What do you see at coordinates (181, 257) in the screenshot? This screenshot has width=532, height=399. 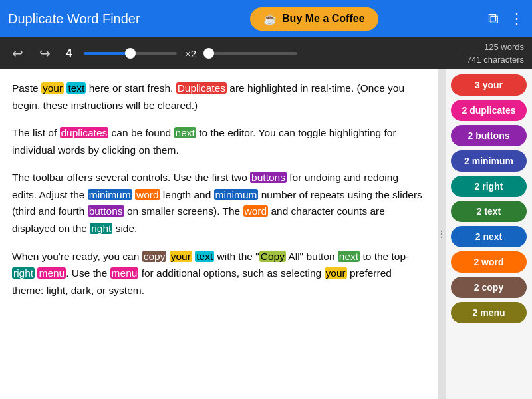 I see `highlight-your-2: your` at bounding box center [181, 257].